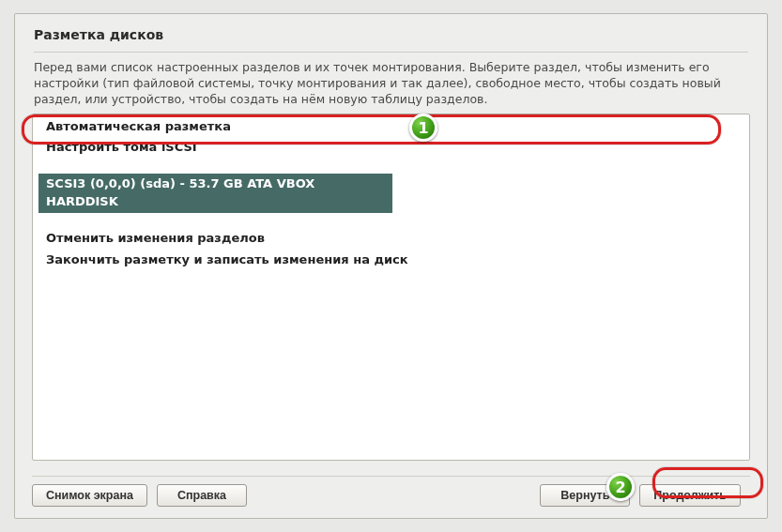 This screenshot has height=532, width=782. Describe the element at coordinates (690, 495) in the screenshot. I see `continue-button: Продолжить` at that location.